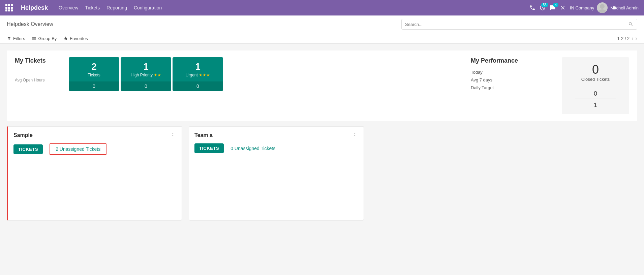 Image resolution: width=644 pixels, height=275 pixels. I want to click on nav-reporting: Reporting, so click(117, 8).